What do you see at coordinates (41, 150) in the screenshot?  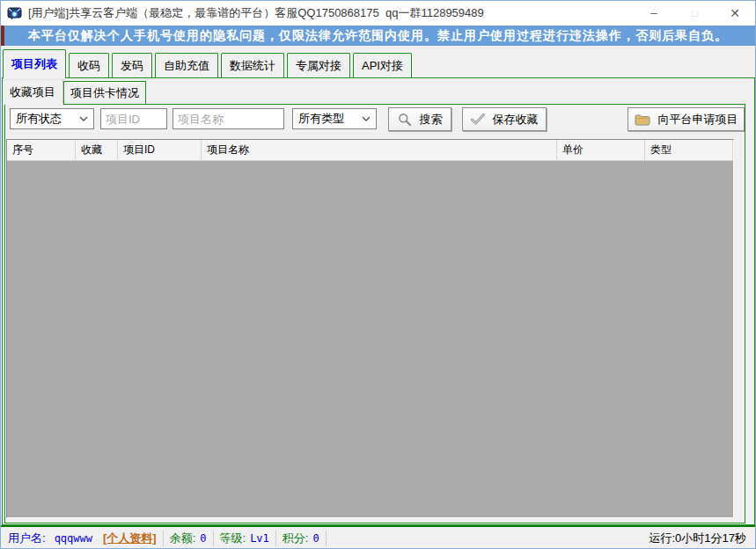 I see `column-header-index: 序号` at bounding box center [41, 150].